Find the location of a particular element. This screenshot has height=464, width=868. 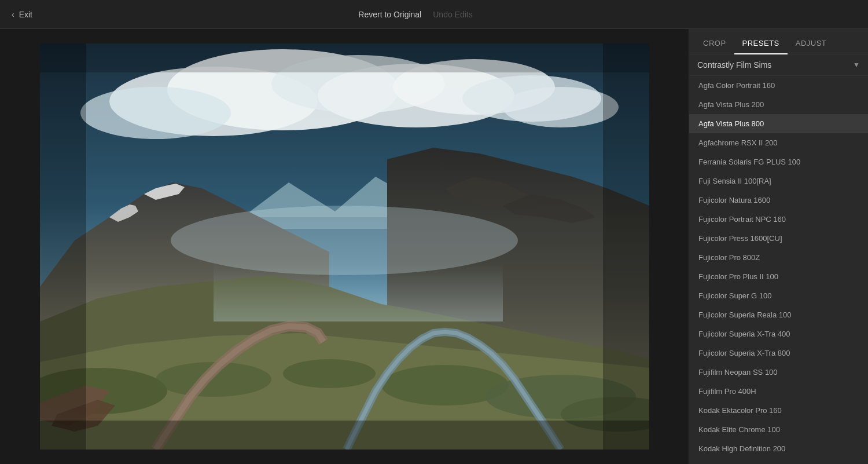

preset-item: Fujicolor Natura 1600 is located at coordinates (779, 200).